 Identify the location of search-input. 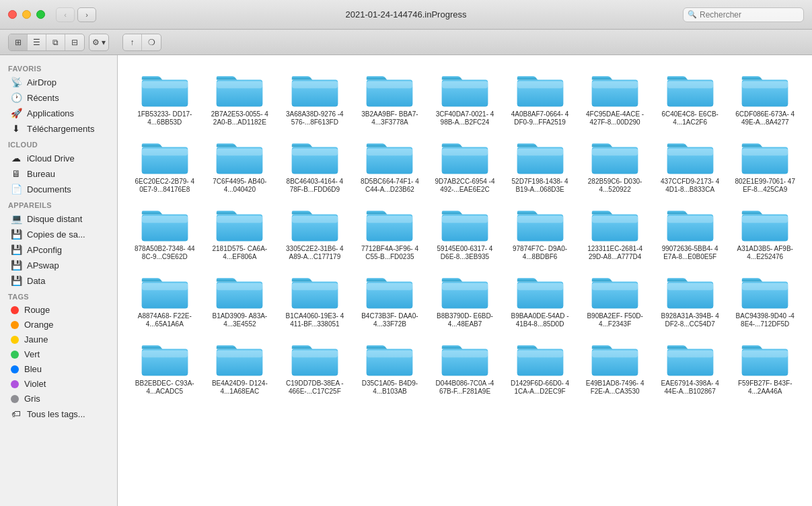
(743, 15).